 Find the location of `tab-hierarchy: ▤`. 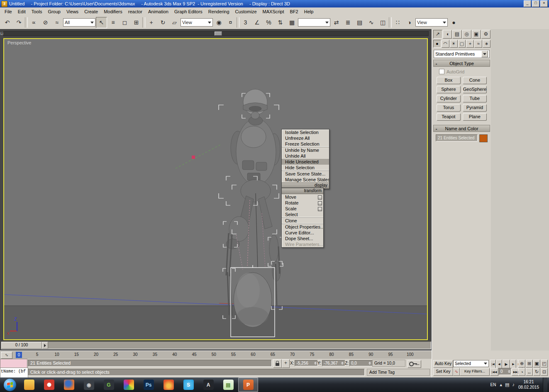

tab-hierarchy: ▤ is located at coordinates (457, 34).